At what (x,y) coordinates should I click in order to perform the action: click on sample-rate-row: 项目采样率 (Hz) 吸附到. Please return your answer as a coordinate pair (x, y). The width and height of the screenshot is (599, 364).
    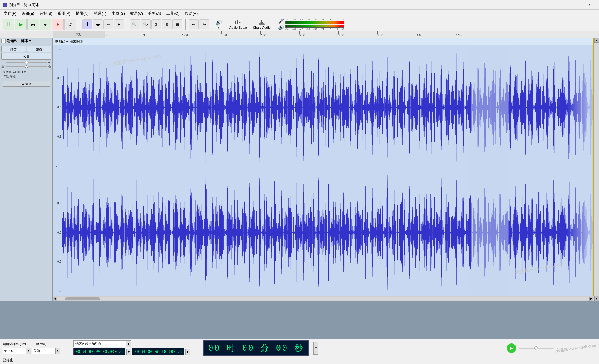
    Looking at the image, I should click on (31, 344).